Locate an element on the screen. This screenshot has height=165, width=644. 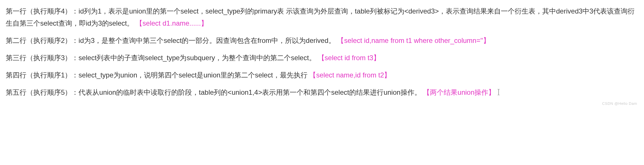
row-5: 第五行（执行顺序5）：代表从union的临时表中读取行的阶段，table列的<u… is located at coordinates (322, 92).